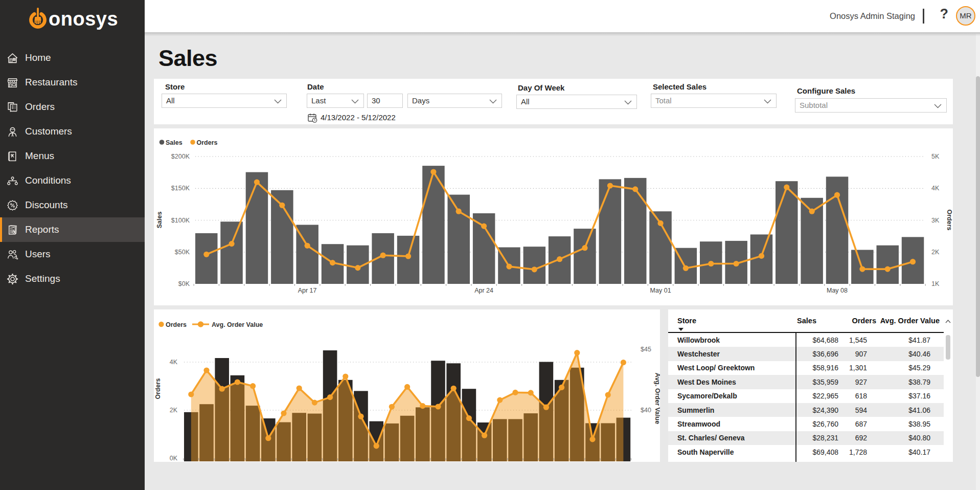 Image resolution: width=980 pixels, height=490 pixels. What do you see at coordinates (646, 349) in the screenshot?
I see `svg-text: $45` at bounding box center [646, 349].